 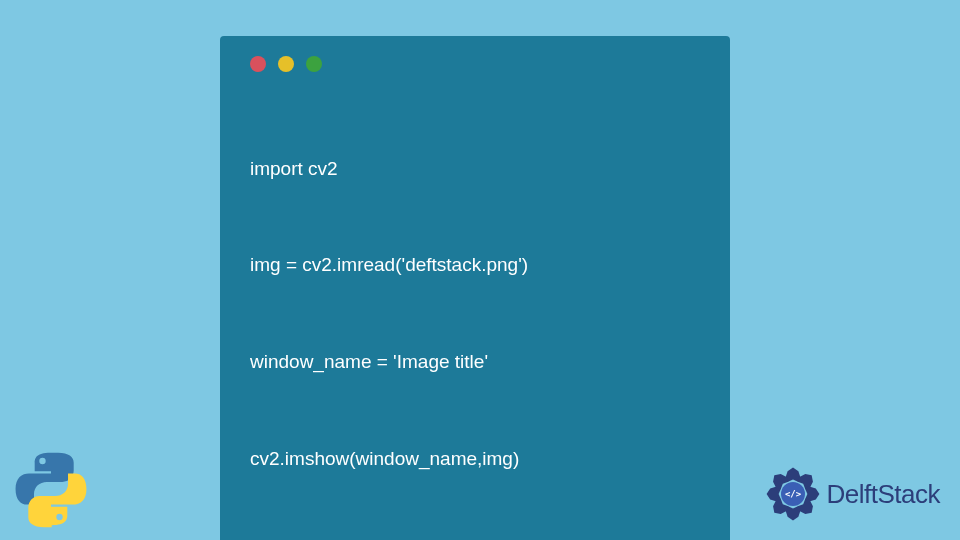 I want to click on code-line: img = cv2.imread('deftstack.png'), so click(x=475, y=265).